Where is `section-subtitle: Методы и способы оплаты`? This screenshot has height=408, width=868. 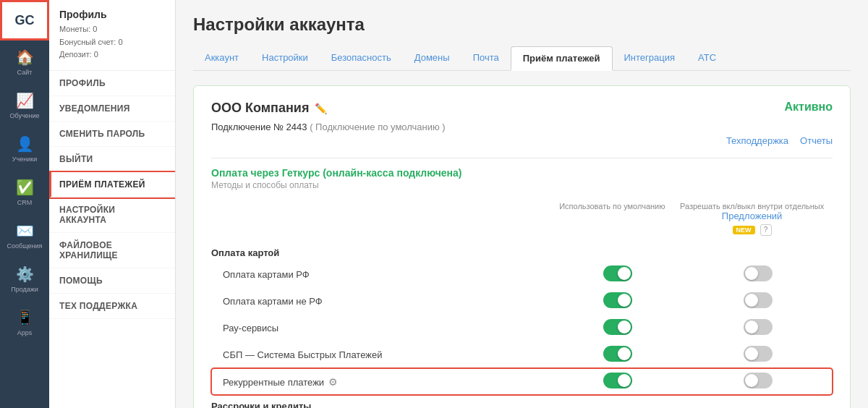 section-subtitle: Методы и способы оплаты is located at coordinates (522, 185).